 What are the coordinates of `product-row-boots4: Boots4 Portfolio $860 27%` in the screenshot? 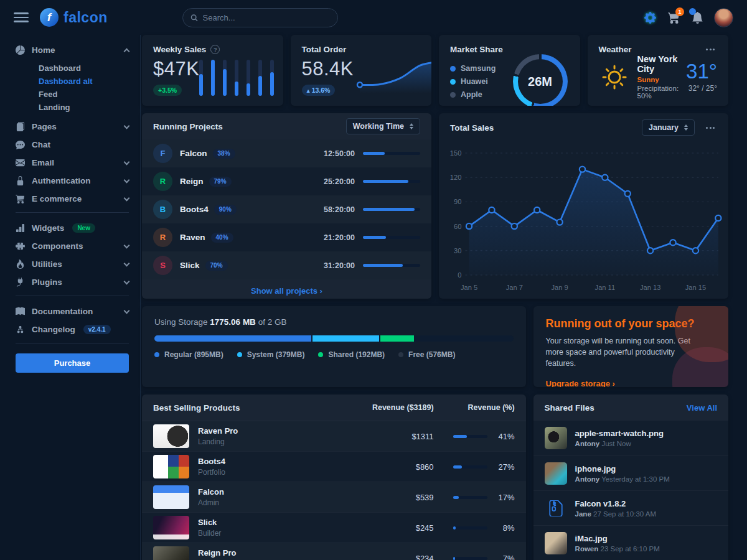 It's located at (334, 467).